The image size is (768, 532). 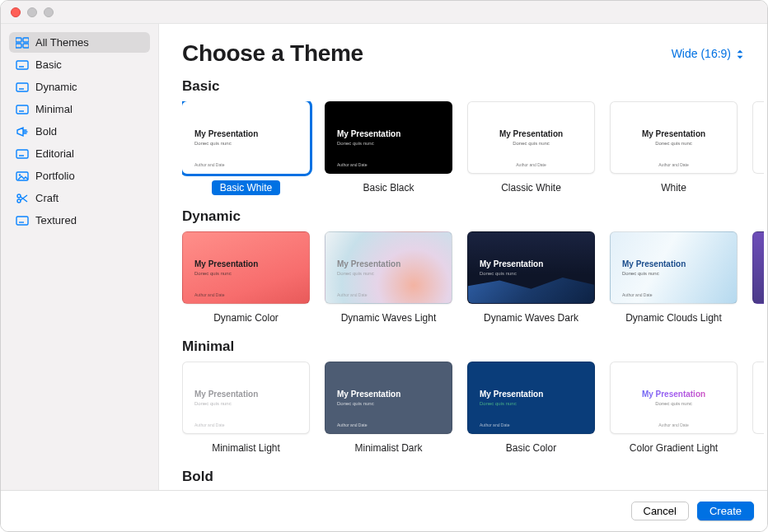 What do you see at coordinates (674, 149) in the screenshot?
I see `theme-card-white: My PresentationDonec quis nuncAuthor and…` at bounding box center [674, 149].